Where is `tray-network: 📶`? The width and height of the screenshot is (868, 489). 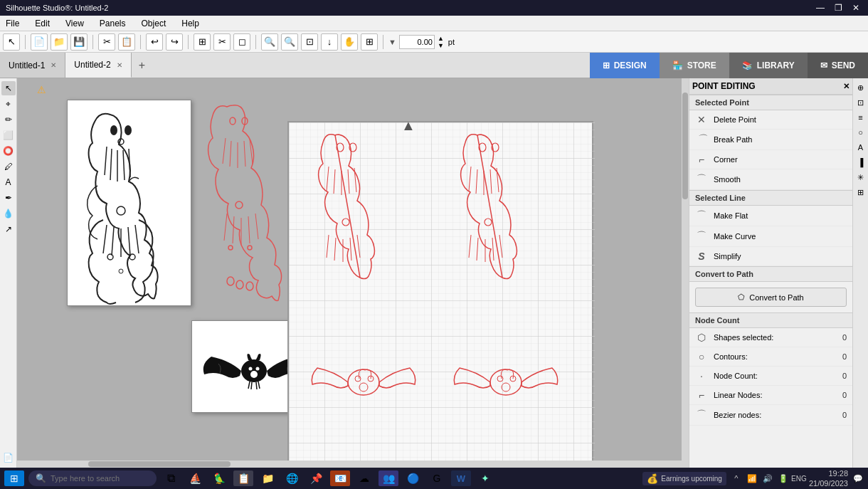 tray-network: 📶 is located at coordinates (752, 478).